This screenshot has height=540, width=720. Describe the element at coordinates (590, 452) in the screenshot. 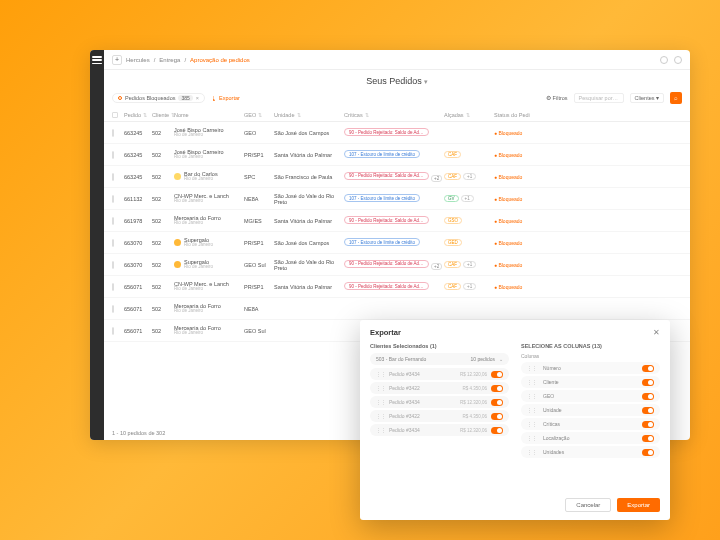

I see `column-item: ⋮⋮Unidades` at that location.